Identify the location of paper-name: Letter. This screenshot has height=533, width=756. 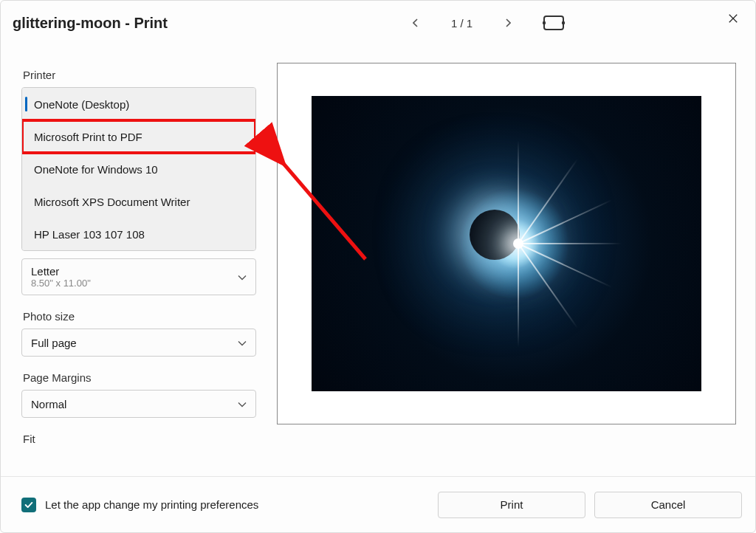
(45, 272).